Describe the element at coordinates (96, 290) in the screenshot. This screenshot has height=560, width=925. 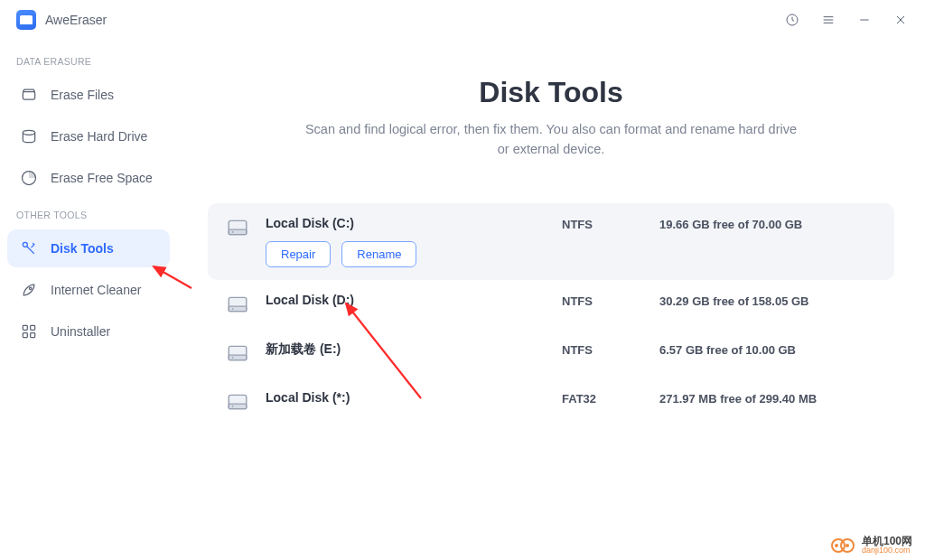
I see `sidebar-item-label: Internet Cleaner` at that location.